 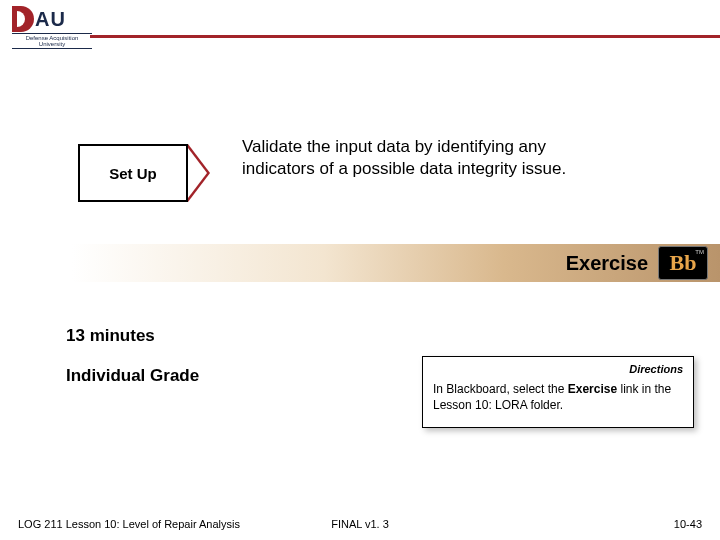 What do you see at coordinates (144, 173) in the screenshot?
I see `setup-block: Set Up` at bounding box center [144, 173].